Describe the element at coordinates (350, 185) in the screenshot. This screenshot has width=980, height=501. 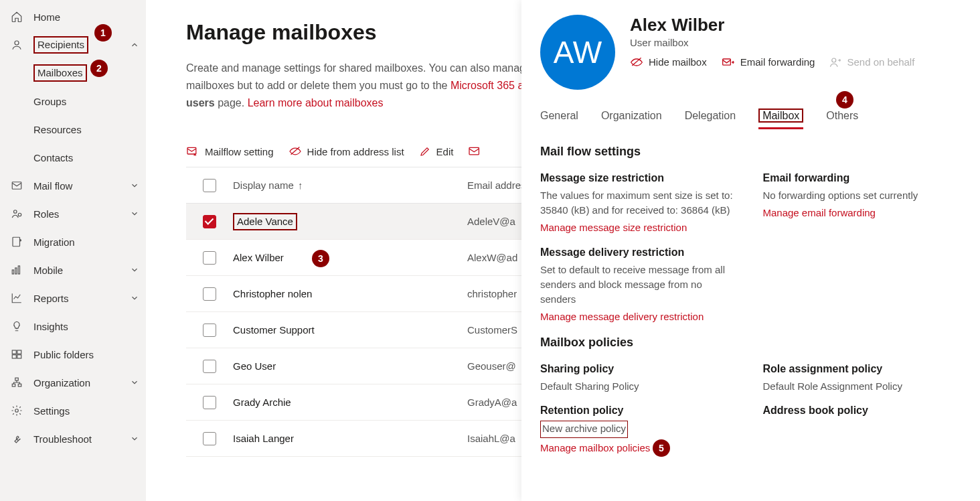
I see `col-header-name: Display name↑` at that location.